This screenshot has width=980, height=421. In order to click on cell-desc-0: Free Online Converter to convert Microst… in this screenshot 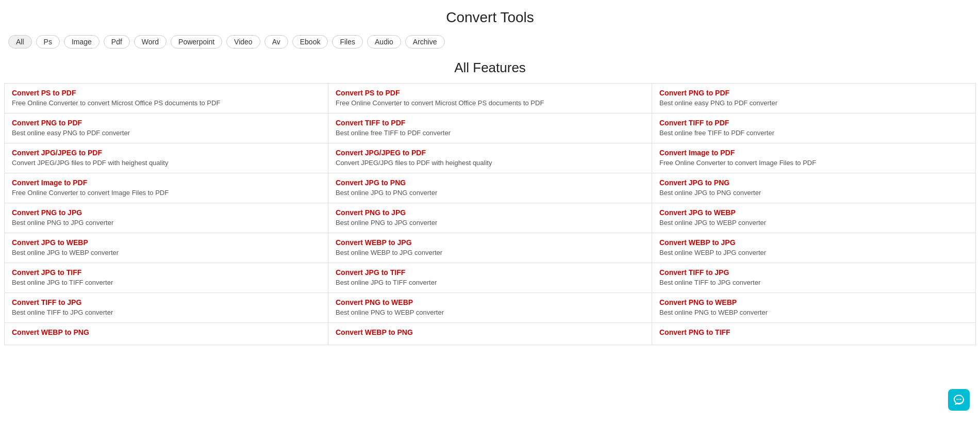, I will do `click(166, 103)`.